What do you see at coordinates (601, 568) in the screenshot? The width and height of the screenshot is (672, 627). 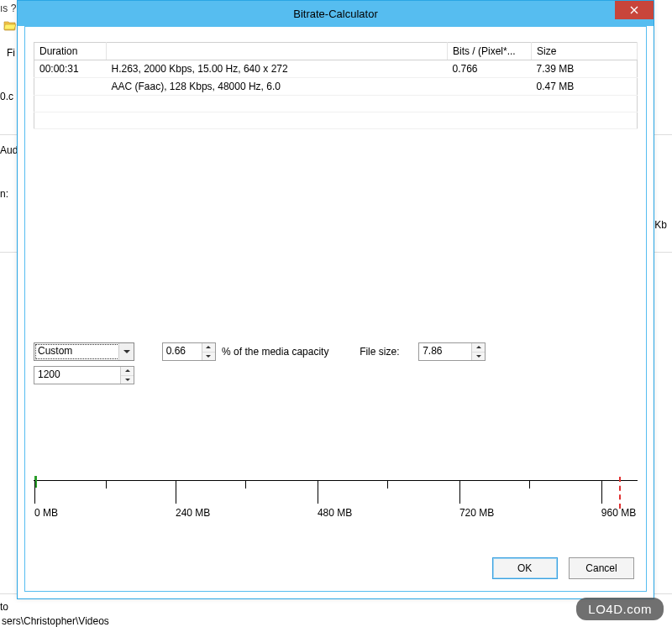 I see `cancel-button: Cancel` at bounding box center [601, 568].